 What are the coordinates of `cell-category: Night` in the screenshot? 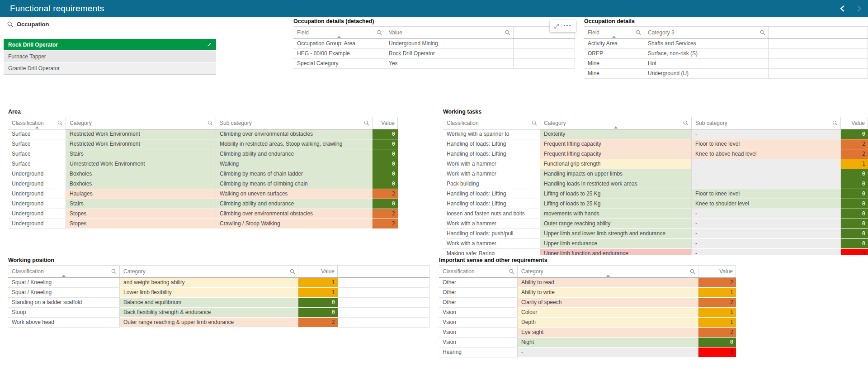 It's located at (608, 343).